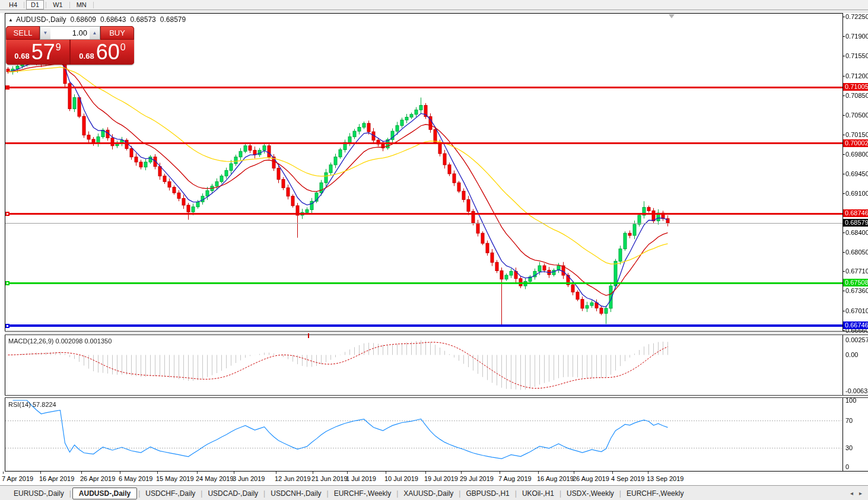  Describe the element at coordinates (23, 33) in the screenshot. I see `sell-button: SELL` at that location.